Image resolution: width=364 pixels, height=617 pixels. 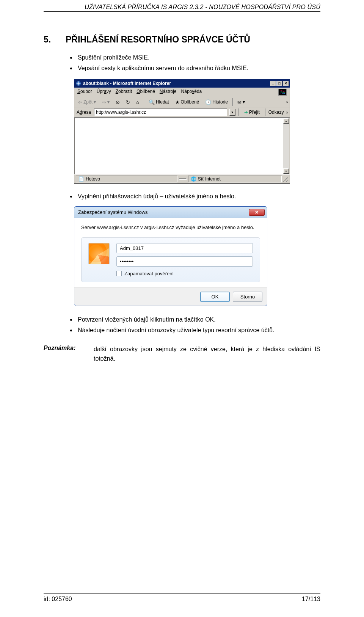 I want to click on mail-button: ✉▾, so click(x=241, y=102).